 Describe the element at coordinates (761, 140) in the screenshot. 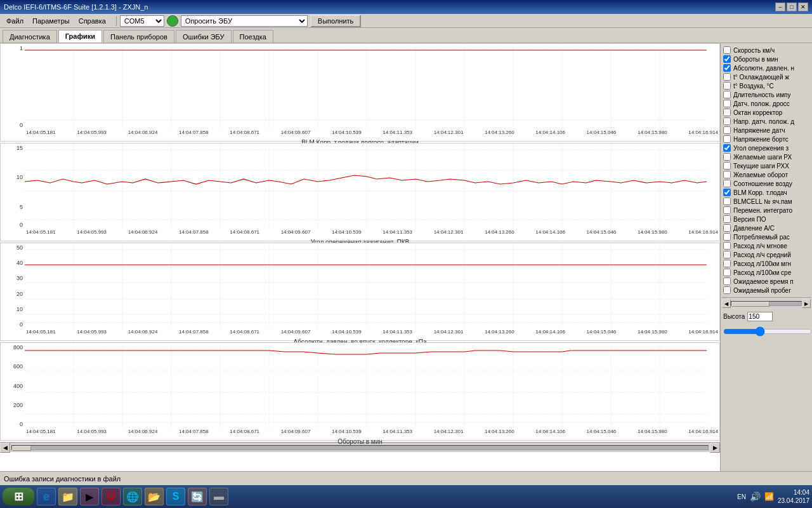

I see `sidebar-label-board-volt: Напряжение бортс` at that location.